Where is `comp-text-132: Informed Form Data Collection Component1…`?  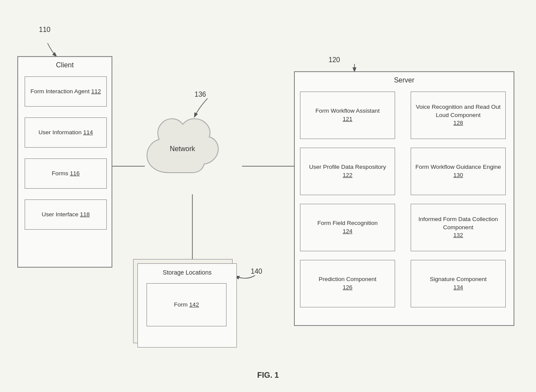
comp-text-132: Informed Form Data Collection Component1… is located at coordinates (458, 228).